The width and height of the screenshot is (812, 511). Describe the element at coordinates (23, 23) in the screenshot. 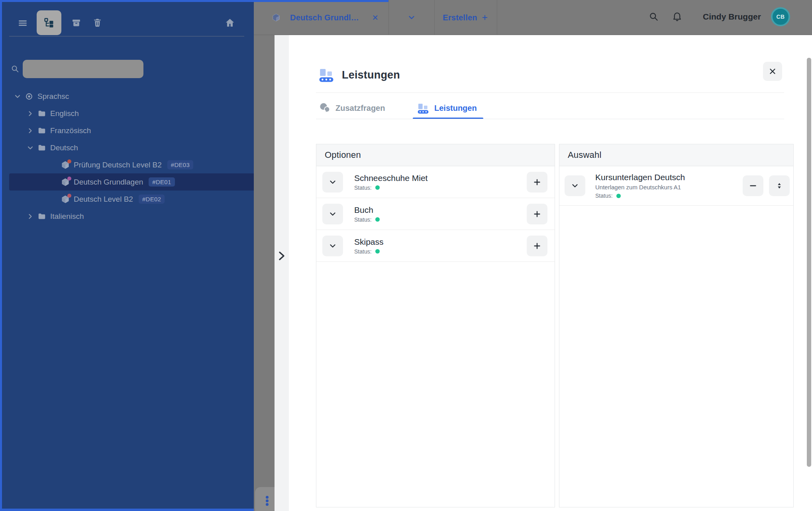

I see `menu-icon` at that location.